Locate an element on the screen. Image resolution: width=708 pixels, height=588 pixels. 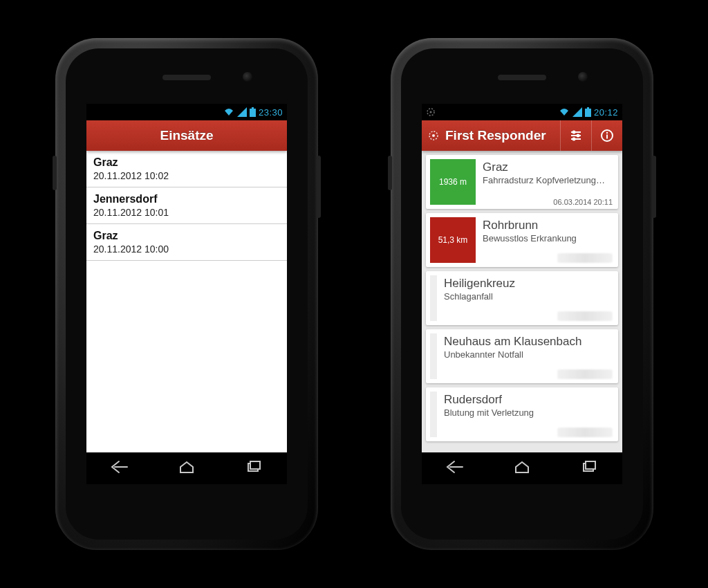
status-clock: 20:12 is located at coordinates (606, 112).